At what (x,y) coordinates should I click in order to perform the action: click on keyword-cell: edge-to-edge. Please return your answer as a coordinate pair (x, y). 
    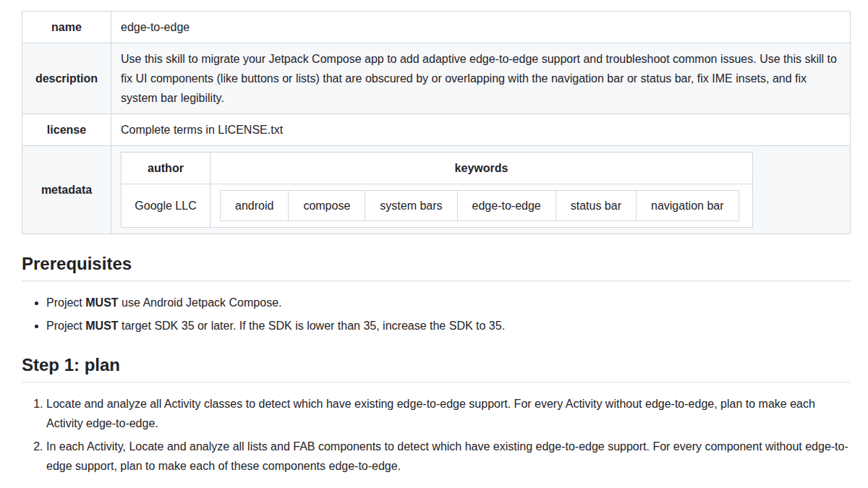
    Looking at the image, I should click on (506, 206).